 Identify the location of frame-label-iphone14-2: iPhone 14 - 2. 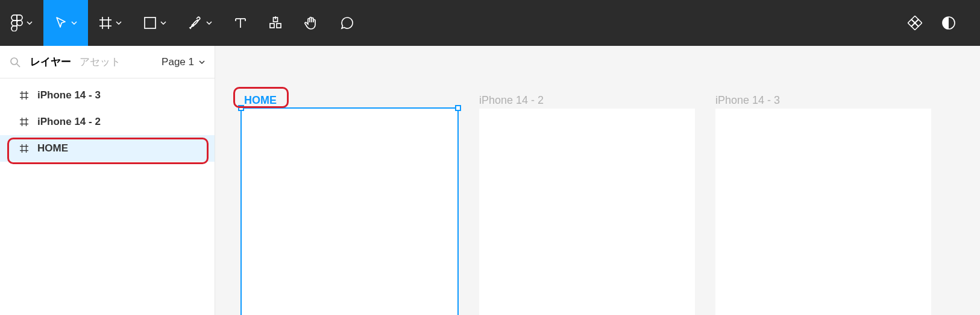
(511, 100).